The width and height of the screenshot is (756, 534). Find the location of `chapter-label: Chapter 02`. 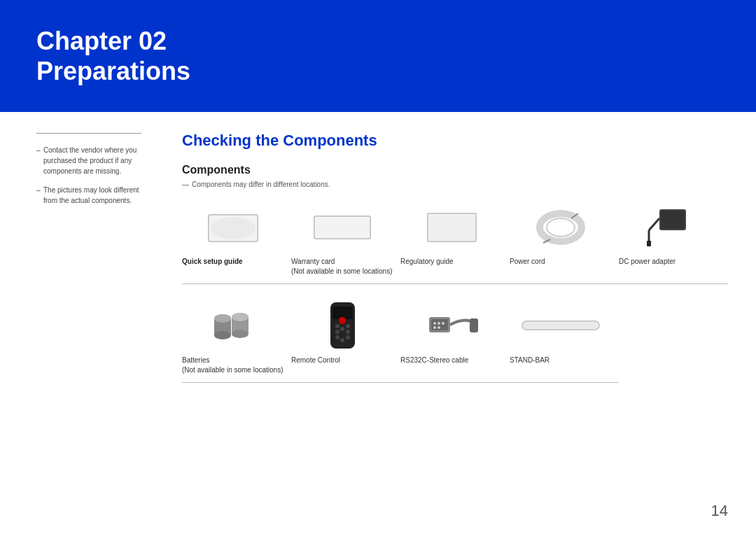

chapter-label: Chapter 02 is located at coordinates (113, 41).